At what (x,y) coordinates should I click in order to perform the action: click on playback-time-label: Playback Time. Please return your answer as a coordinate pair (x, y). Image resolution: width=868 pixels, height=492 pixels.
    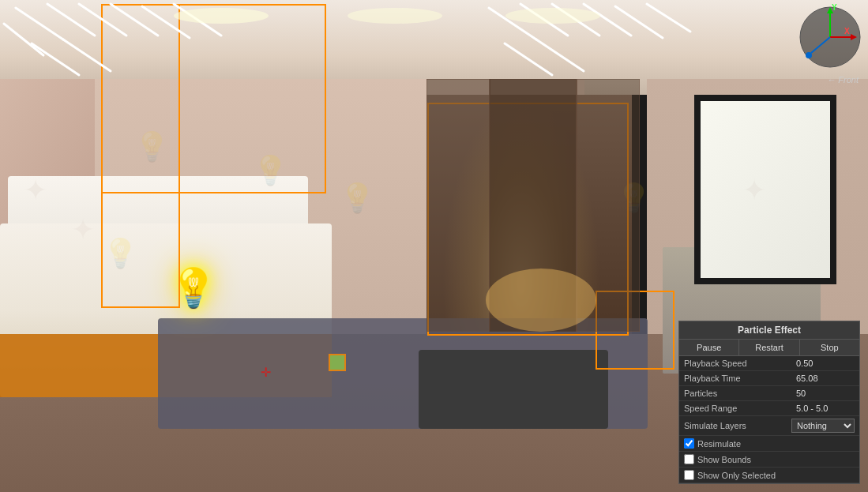
    Looking at the image, I should click on (738, 378).